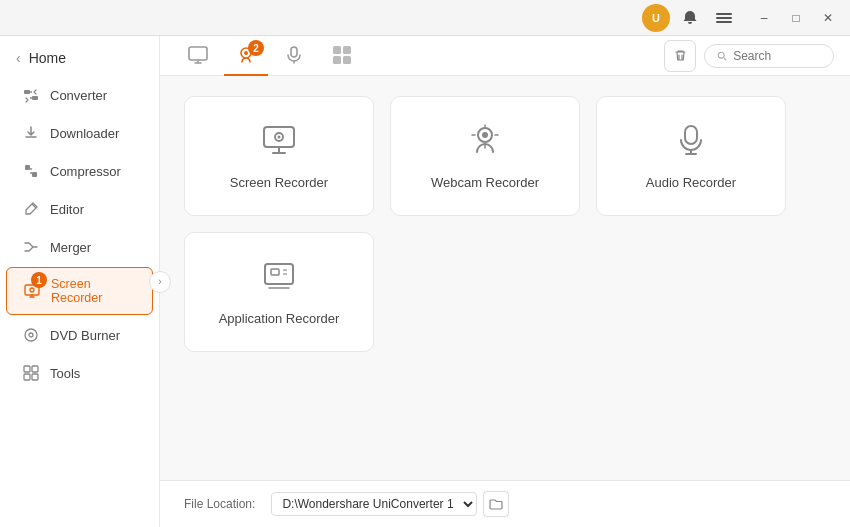 This screenshot has height=527, width=850. Describe the element at coordinates (31, 209) in the screenshot. I see `editor-icon` at that location.